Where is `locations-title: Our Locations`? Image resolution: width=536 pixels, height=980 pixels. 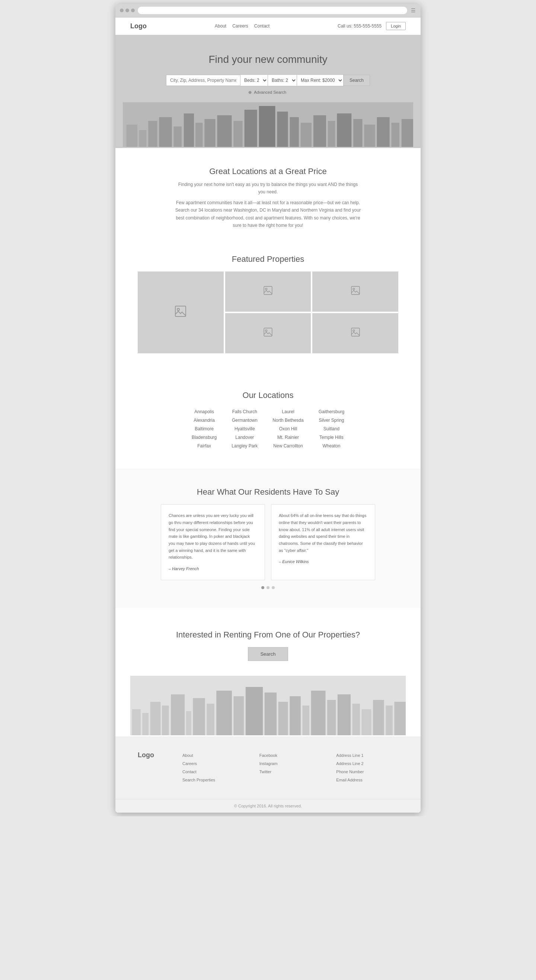
locations-title: Our Locations is located at coordinates (268, 395).